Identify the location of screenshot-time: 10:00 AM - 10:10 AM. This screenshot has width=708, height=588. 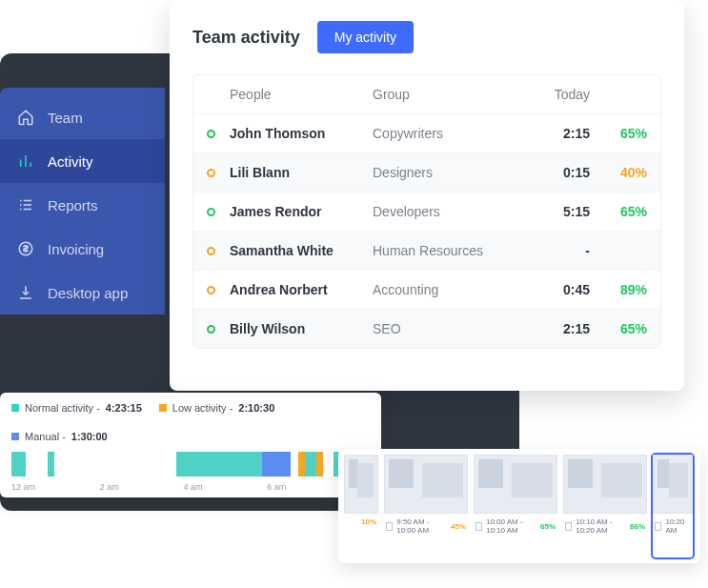
(511, 526).